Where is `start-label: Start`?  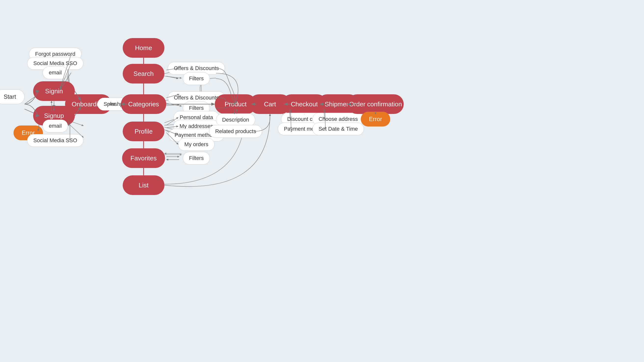
start-label: Start is located at coordinates (10, 97).